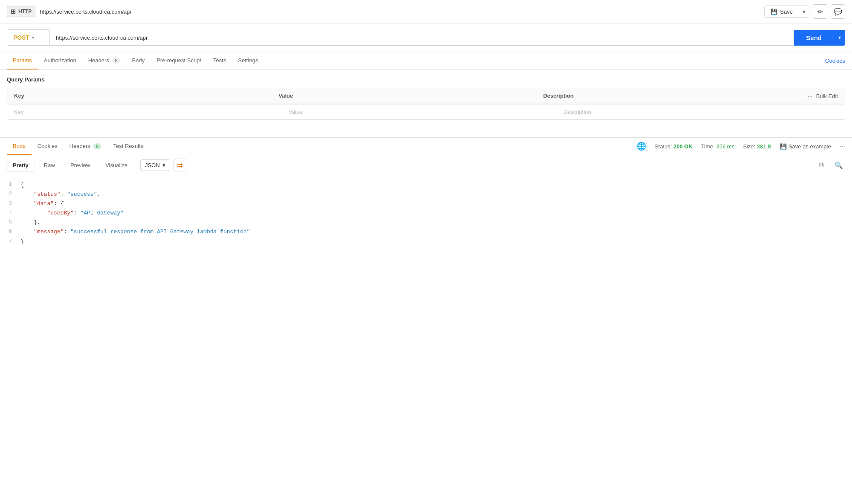 This screenshot has height=504, width=852. What do you see at coordinates (422, 38) in the screenshot?
I see `url-input` at bounding box center [422, 38].